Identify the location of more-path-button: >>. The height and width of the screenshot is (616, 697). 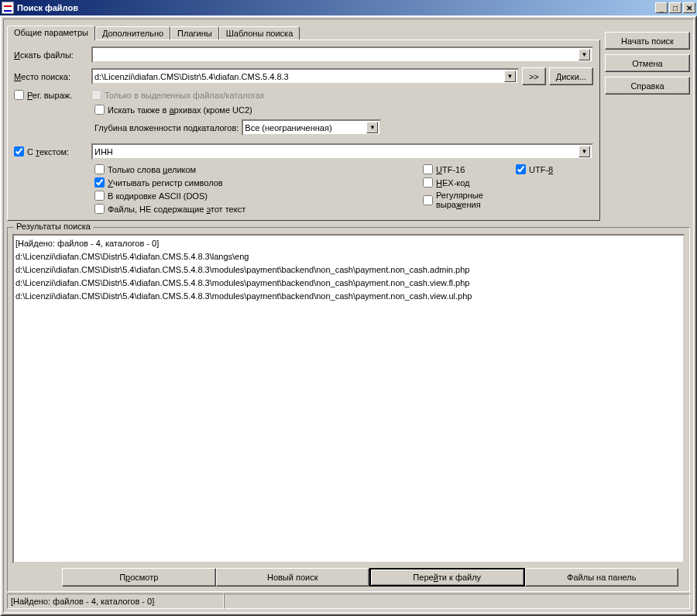
(534, 76).